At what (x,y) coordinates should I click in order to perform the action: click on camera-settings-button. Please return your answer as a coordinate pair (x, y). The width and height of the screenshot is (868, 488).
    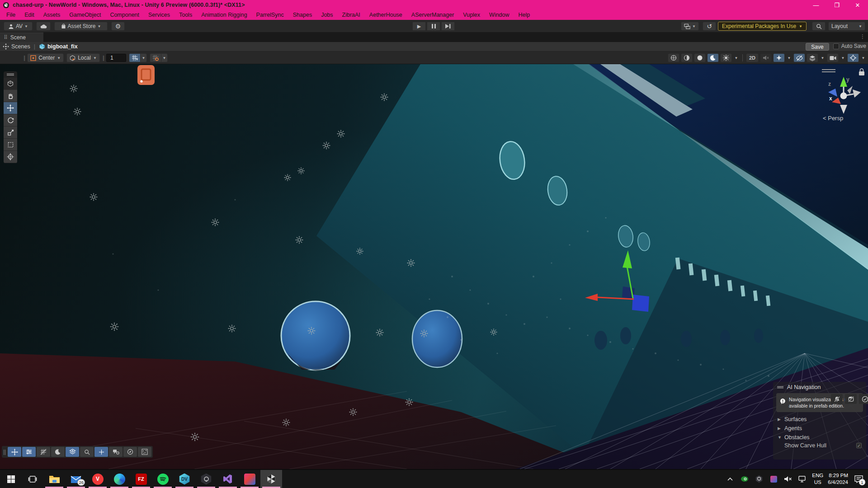
    Looking at the image, I should click on (833, 58).